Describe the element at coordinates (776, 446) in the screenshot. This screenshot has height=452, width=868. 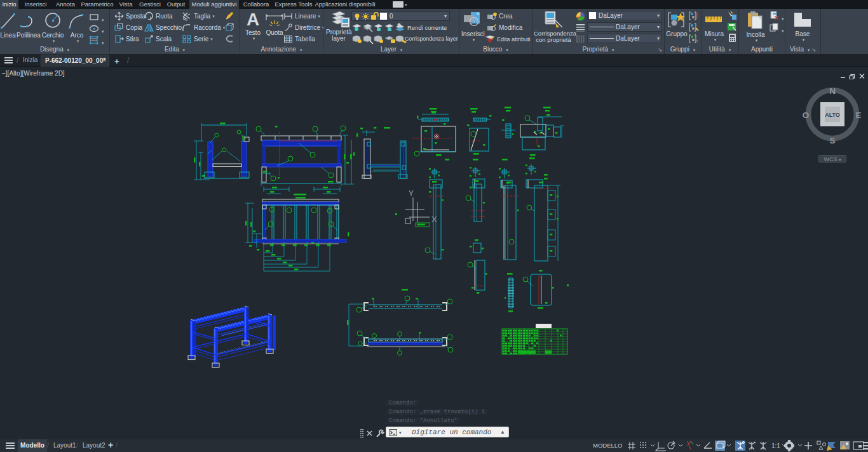
I see `svg-text: 1:1` at that location.